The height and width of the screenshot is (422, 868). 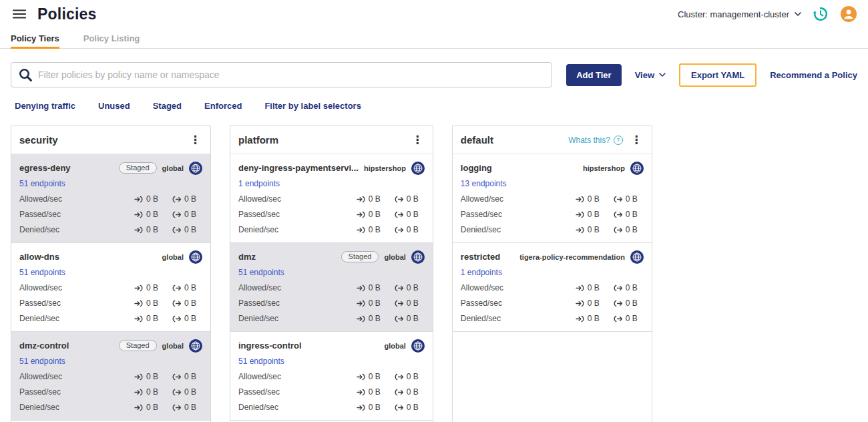 I want to click on view-dropdown: View, so click(x=650, y=75).